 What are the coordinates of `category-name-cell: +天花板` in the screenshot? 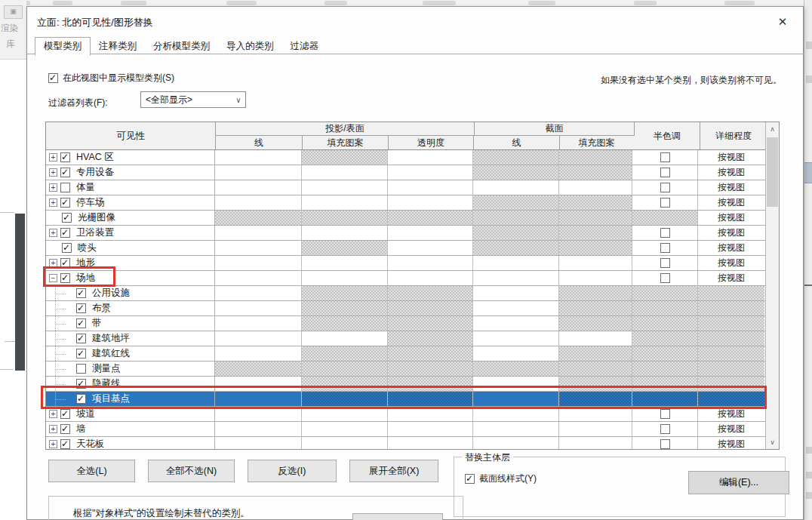 It's located at (131, 443).